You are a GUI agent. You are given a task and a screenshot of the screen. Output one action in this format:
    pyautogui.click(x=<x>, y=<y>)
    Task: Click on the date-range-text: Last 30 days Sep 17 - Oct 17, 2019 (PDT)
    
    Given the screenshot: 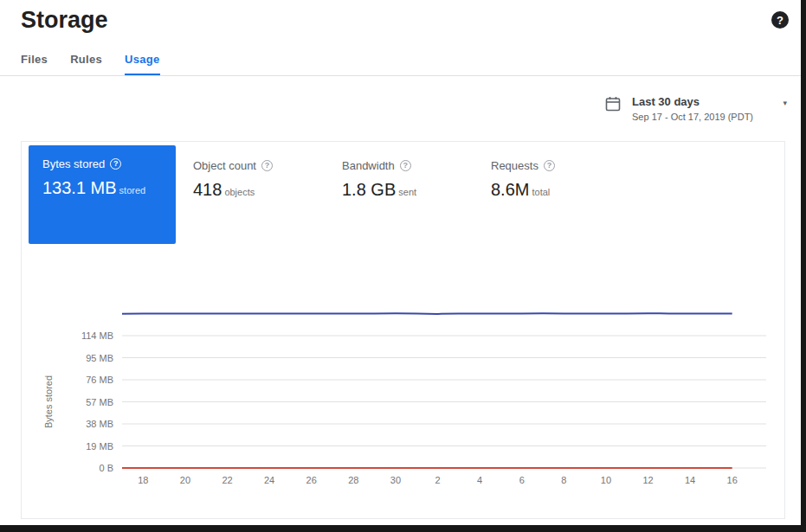 What is the action you would take?
    pyautogui.click(x=693, y=109)
    